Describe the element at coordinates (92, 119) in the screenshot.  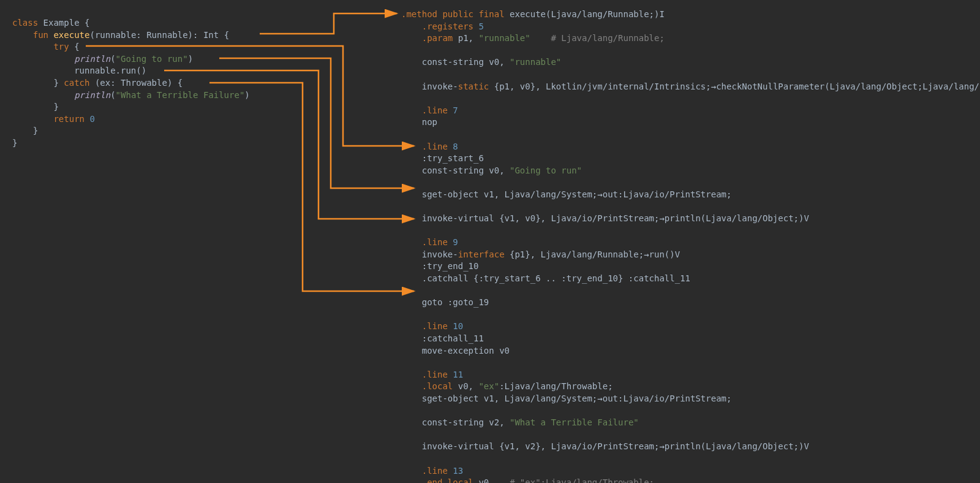
I see `number-literal: 0` at that location.